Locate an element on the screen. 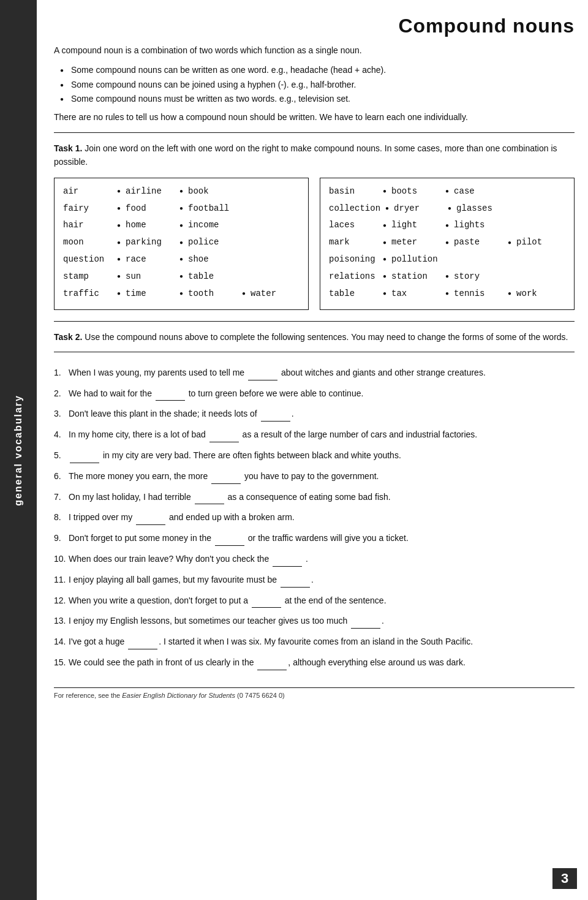 Image resolution: width=588 pixels, height=900 pixels. word-row-right-2: collection ● dryer ● glasses is located at coordinates (447, 209).